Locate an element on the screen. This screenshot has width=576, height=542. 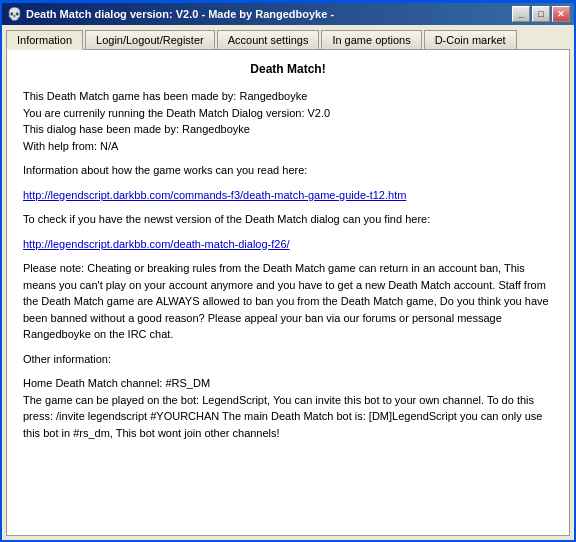
tab-account: Account settings is located at coordinates (268, 40).